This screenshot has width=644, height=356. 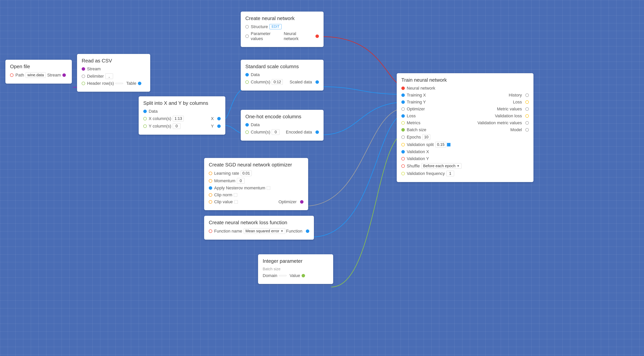 I want to click on ycol-value: 0, so click(x=176, y=126).